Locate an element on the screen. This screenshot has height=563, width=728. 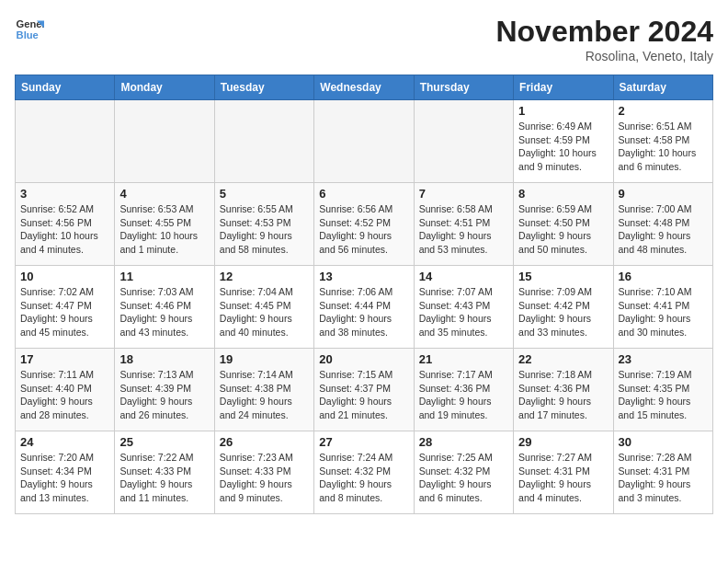
day-number: 4 is located at coordinates (164, 193).